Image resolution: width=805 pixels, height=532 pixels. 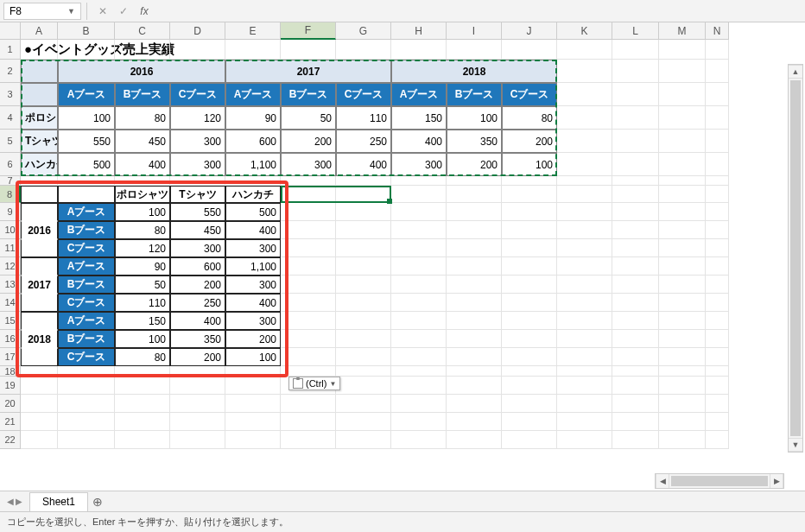 What do you see at coordinates (253, 164) in the screenshot?
I see `cell: 1,100` at bounding box center [253, 164].